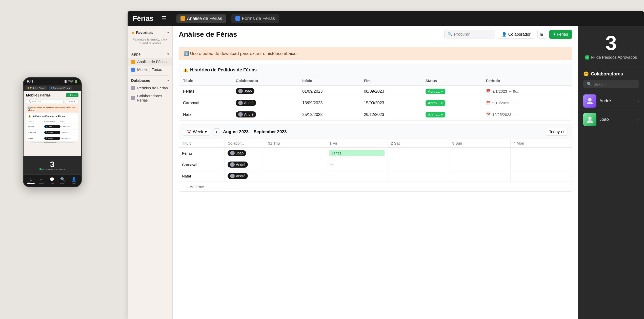 This screenshot has height=319, width=644. What do you see at coordinates (450, 34) in the screenshot?
I see `search-icon: 🔍` at bounding box center [450, 34].